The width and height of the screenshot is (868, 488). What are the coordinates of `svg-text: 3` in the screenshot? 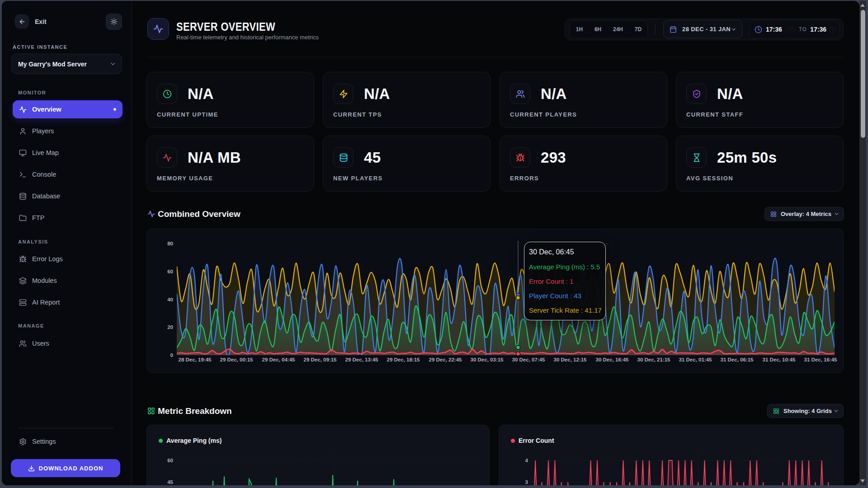 It's located at (527, 482).